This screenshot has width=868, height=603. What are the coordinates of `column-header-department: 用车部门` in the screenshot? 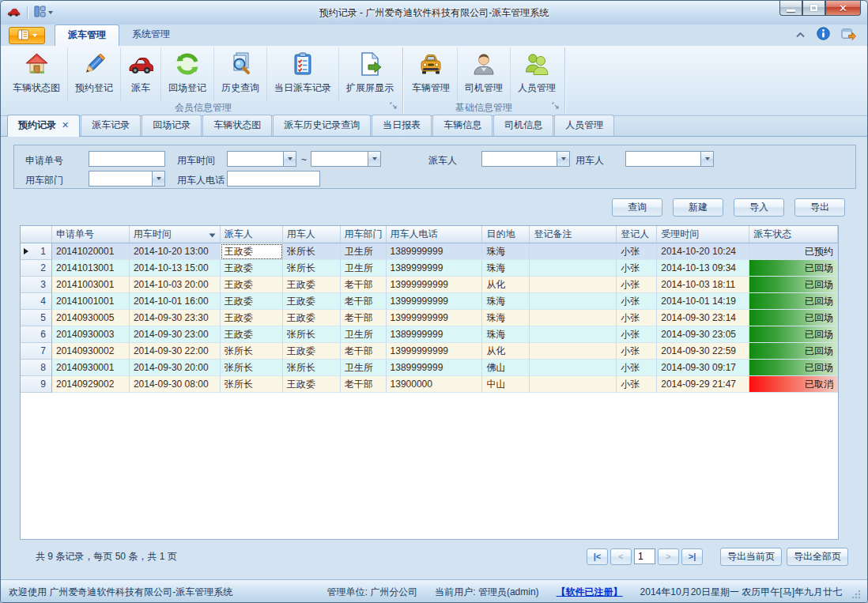 It's located at (364, 235).